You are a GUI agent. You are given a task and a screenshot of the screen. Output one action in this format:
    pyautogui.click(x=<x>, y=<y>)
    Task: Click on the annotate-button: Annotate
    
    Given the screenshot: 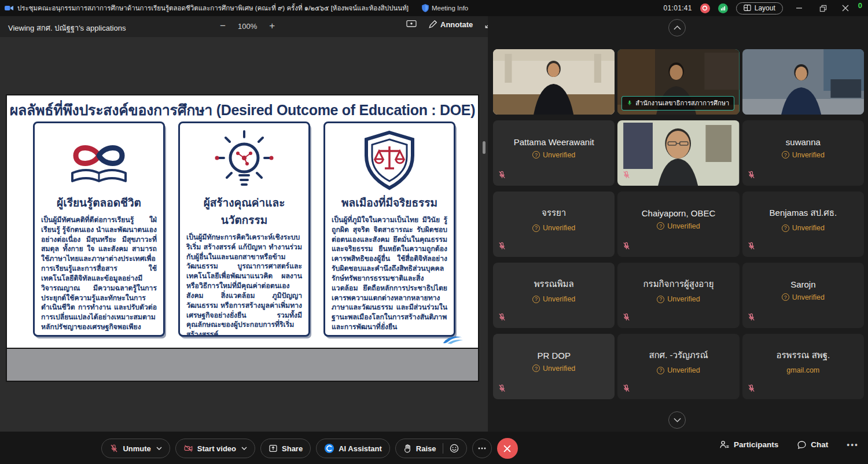 What is the action you would take?
    pyautogui.click(x=450, y=24)
    